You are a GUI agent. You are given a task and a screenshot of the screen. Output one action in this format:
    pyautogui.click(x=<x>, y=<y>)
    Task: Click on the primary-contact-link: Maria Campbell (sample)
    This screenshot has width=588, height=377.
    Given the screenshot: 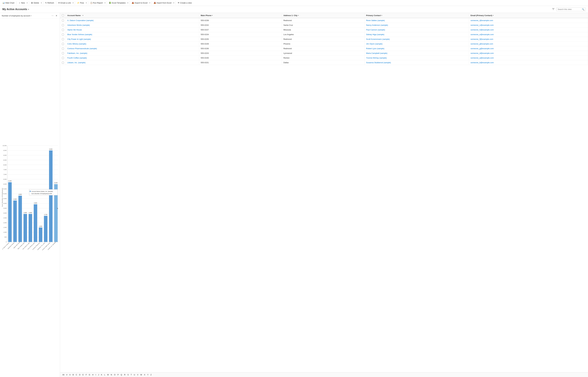 What is the action you would take?
    pyautogui.click(x=377, y=53)
    